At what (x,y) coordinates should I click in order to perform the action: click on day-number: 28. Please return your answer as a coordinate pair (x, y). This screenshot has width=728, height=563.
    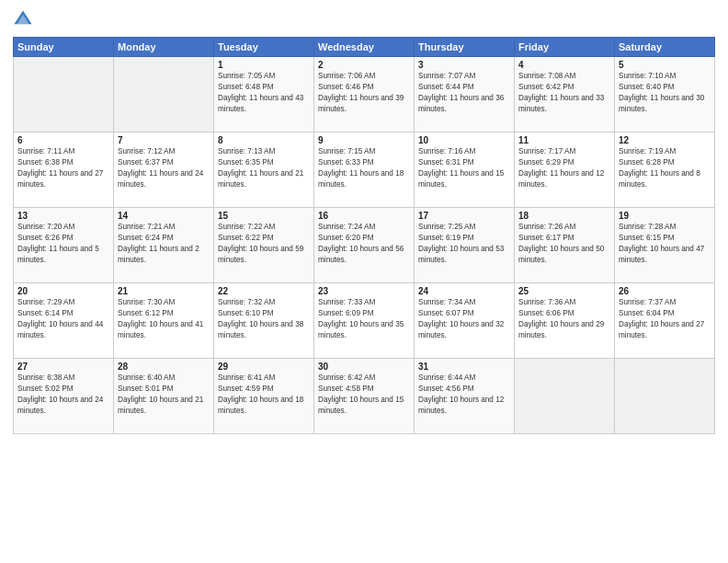
    Looking at the image, I should click on (164, 366).